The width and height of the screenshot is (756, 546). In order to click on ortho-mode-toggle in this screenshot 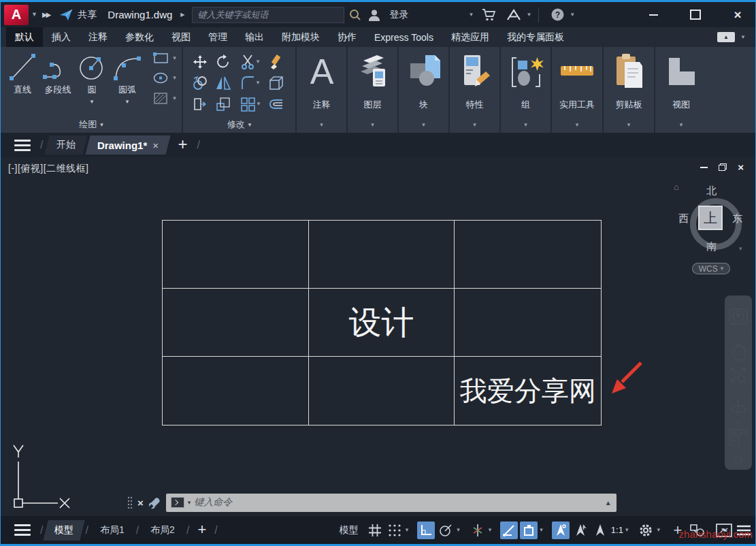, I will do `click(426, 530)`.